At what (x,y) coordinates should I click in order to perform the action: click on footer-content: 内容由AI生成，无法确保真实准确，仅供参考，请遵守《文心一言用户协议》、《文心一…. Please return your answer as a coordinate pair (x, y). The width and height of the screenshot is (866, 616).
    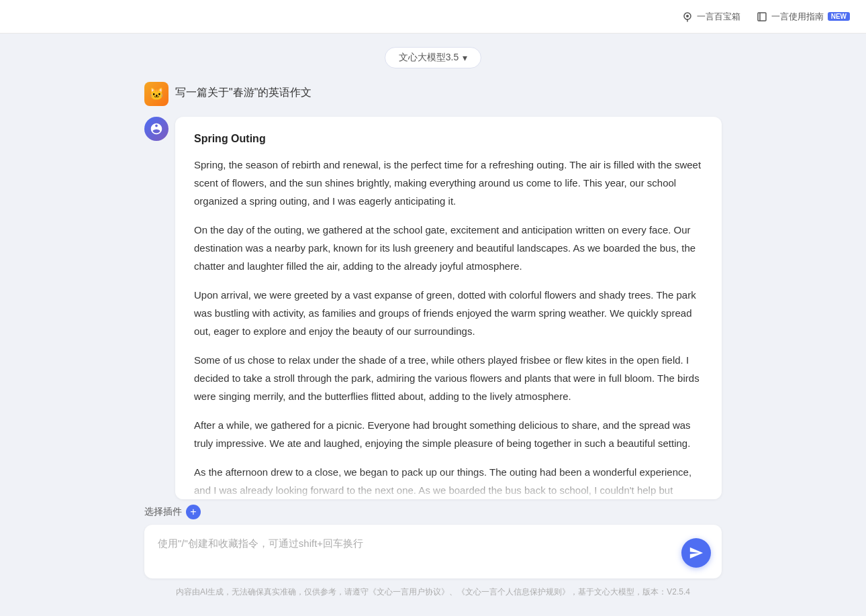
    Looking at the image, I should click on (433, 592).